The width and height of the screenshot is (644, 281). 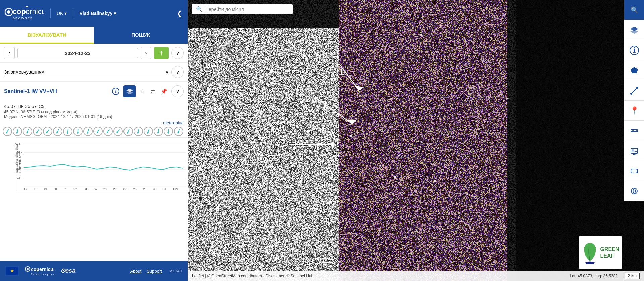 I want to click on wind-info: 45.07°Пн 36.57°Сх 45.07°N, 36.57°E (0 м …, so click(x=94, y=111).